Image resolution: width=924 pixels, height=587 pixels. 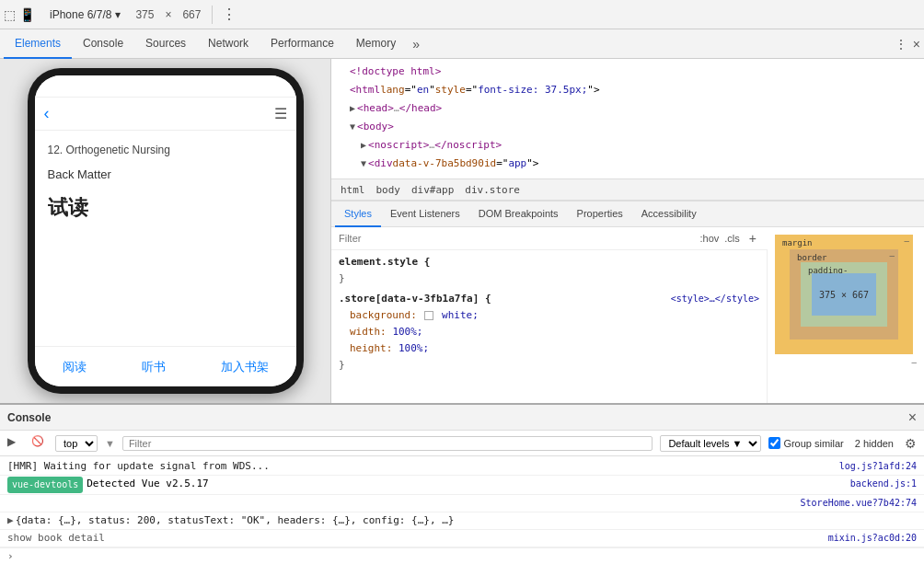 I want to click on tab-memory: Memory, so click(x=375, y=44).